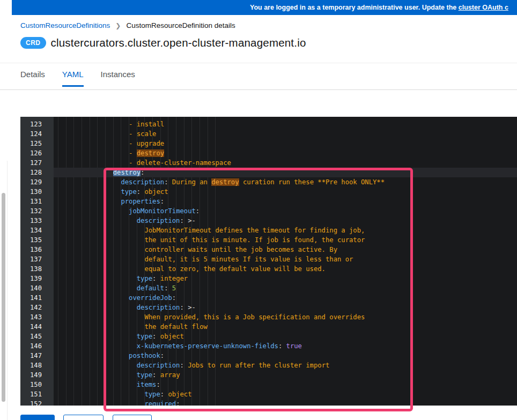 This screenshot has height=420, width=517. What do you see at coordinates (33, 43) in the screenshot?
I see `crd-badge: CRD` at bounding box center [33, 43].